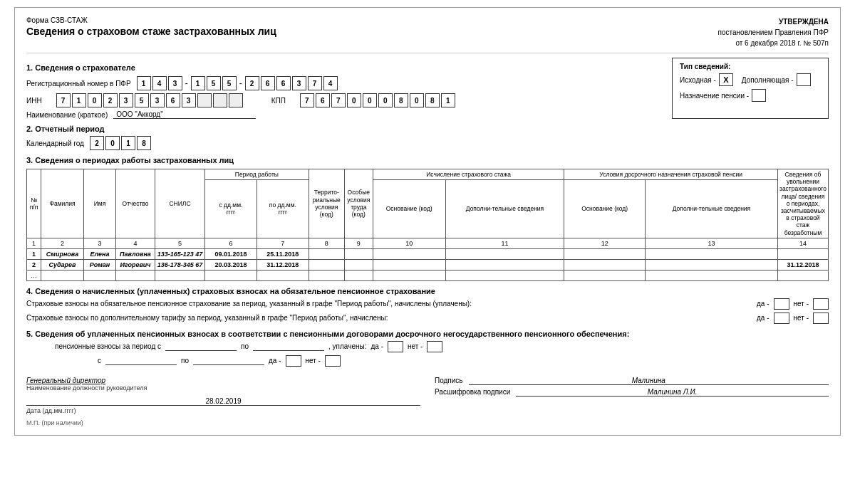  What do you see at coordinates (802, 253) in the screenshot?
I see `row1-svd` at bounding box center [802, 253].